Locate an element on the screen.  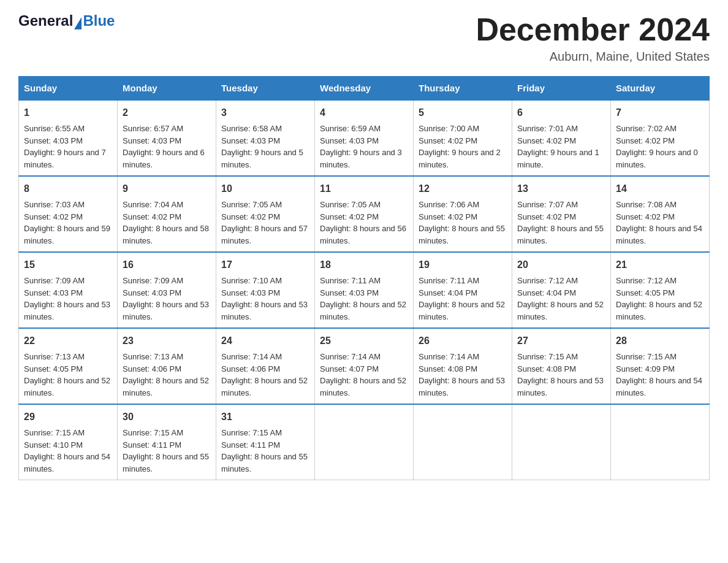
day-number: 12 is located at coordinates (463, 189).